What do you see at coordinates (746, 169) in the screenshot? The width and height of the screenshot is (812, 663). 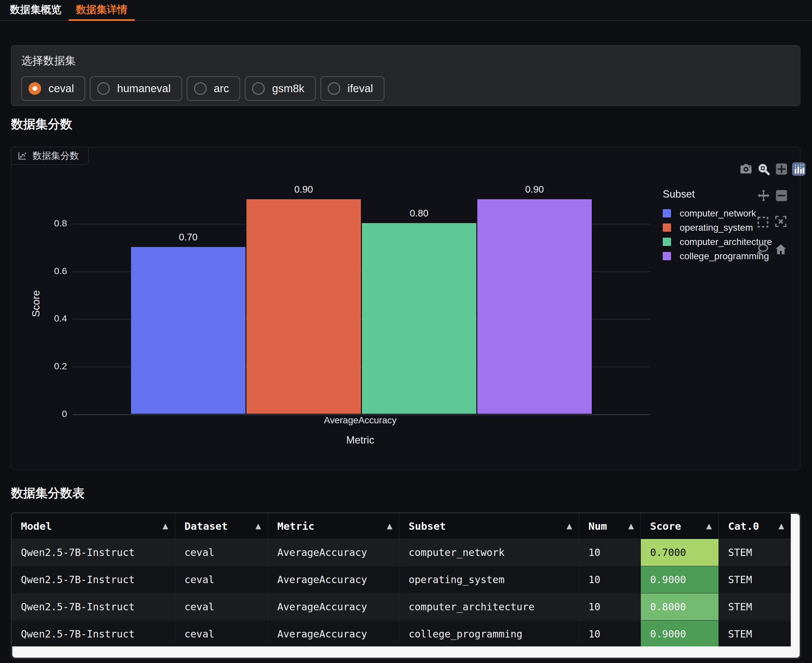 I see `camera-icon` at bounding box center [746, 169].